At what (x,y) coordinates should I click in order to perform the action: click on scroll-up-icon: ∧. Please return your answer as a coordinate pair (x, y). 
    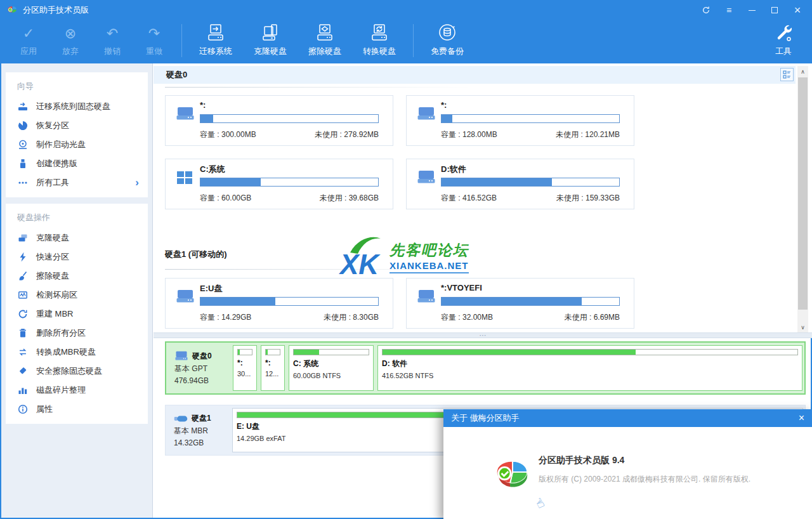
    Looking at the image, I should click on (803, 71).